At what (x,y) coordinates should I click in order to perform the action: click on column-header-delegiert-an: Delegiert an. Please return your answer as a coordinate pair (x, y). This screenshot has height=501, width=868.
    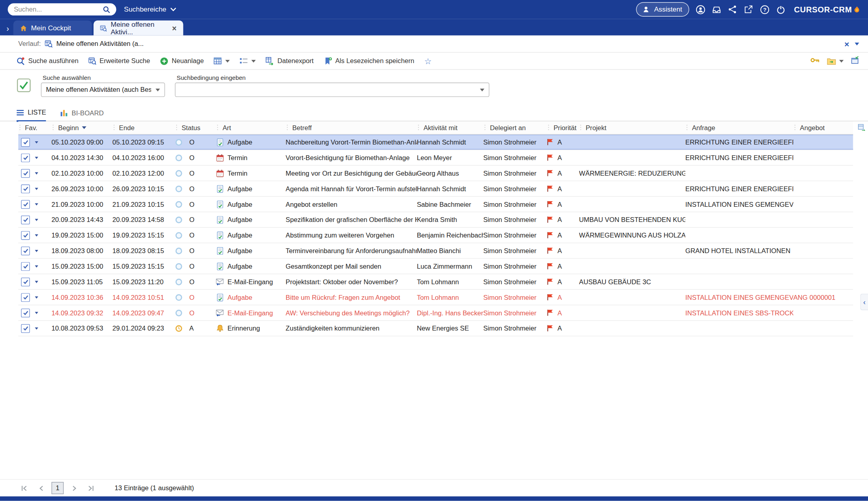
    Looking at the image, I should click on (515, 128).